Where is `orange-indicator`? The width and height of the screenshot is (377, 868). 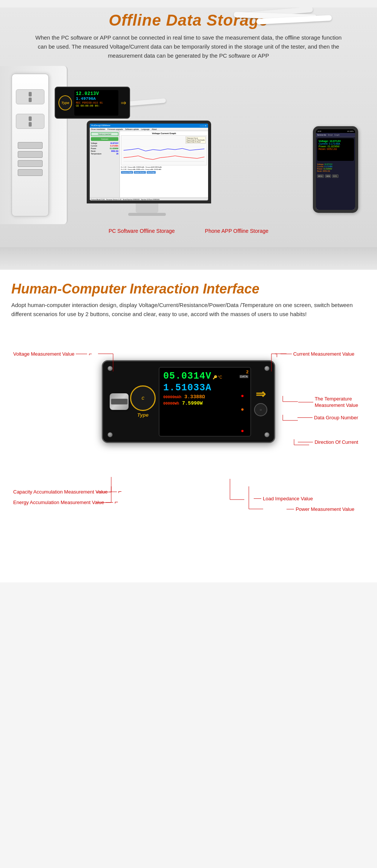 orange-indicator is located at coordinates (242, 410).